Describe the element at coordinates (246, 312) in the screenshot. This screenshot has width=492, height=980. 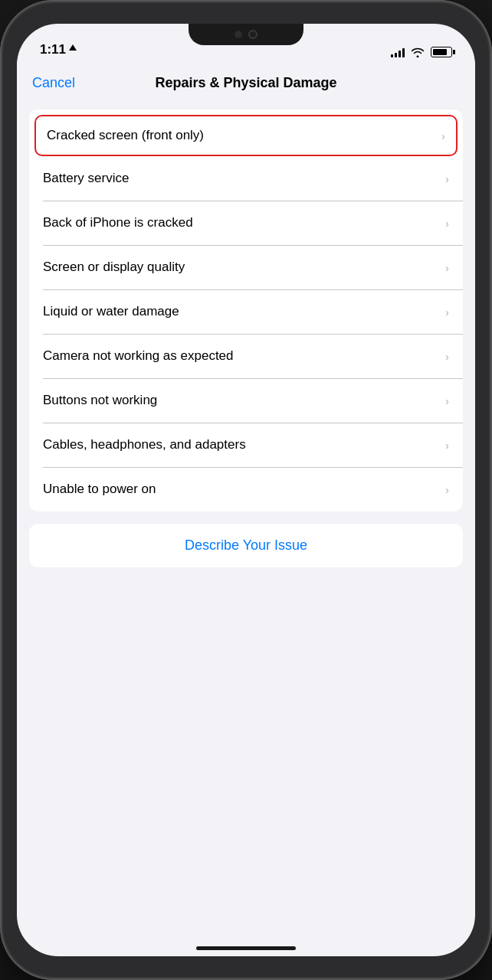
I see `liquid-damage-item: Liquid or water damage ›` at that location.